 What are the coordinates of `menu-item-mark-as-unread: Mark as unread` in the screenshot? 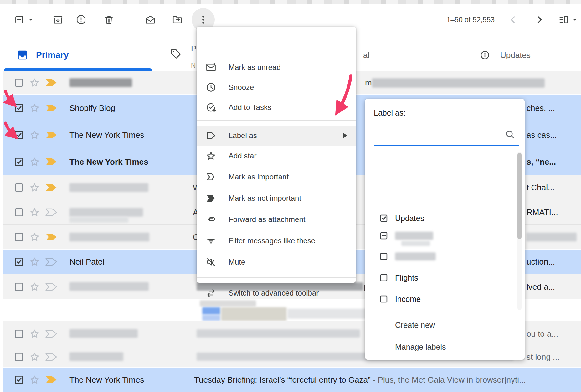 It's located at (276, 67).